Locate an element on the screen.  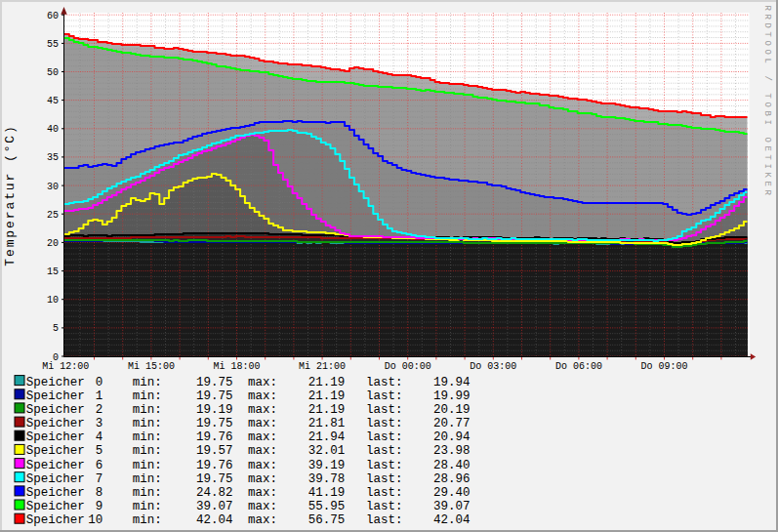
svg-text: 28.96 is located at coordinates (452, 479).